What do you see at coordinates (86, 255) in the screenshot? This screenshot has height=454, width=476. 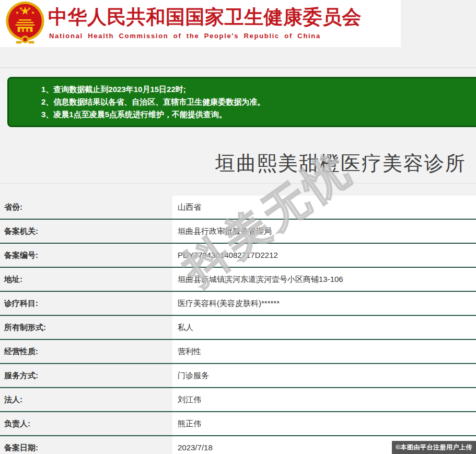 I see `field-label: 备案编号:` at bounding box center [86, 255].